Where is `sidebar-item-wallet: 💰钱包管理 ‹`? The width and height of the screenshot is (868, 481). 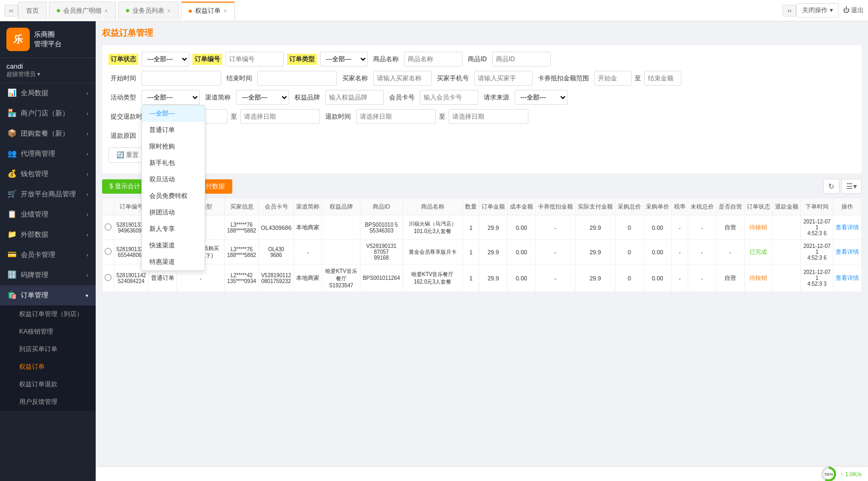 sidebar-item-wallet: 💰钱包管理 ‹ is located at coordinates (48, 174).